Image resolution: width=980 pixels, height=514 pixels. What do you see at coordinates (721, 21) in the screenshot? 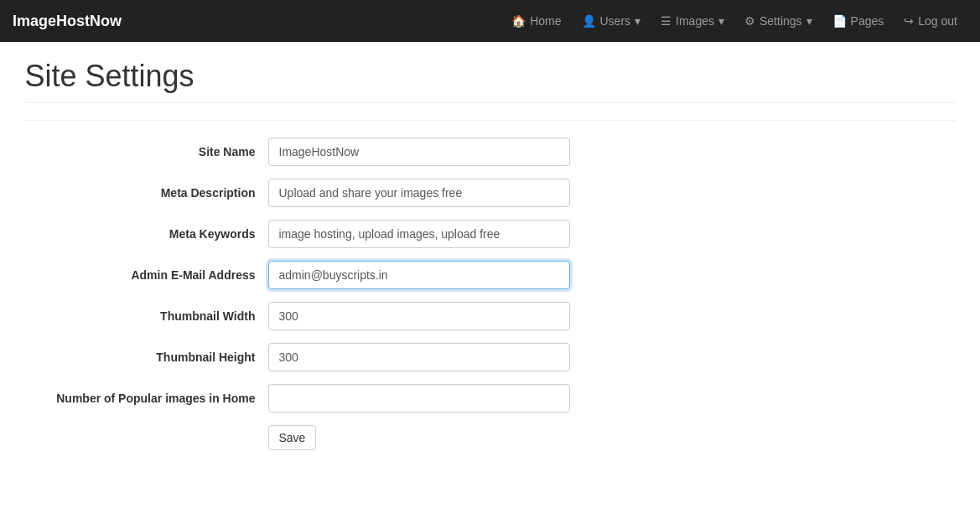
I see `dropdown-arrow-images: ▾` at bounding box center [721, 21].